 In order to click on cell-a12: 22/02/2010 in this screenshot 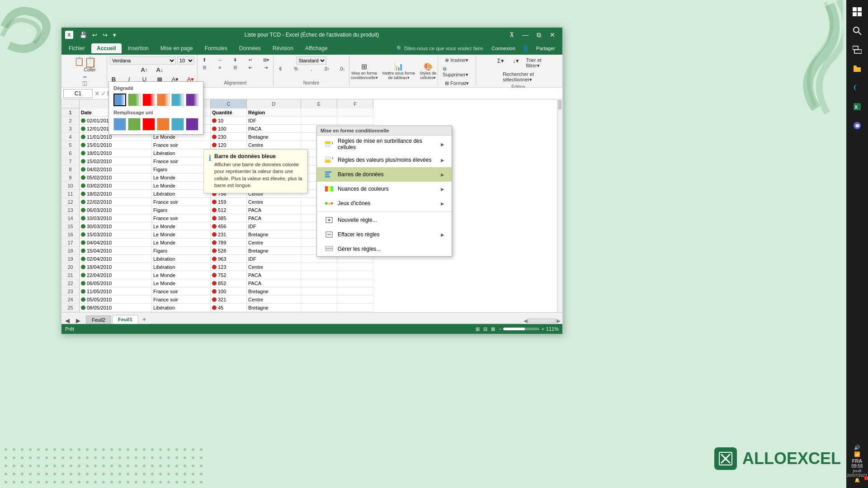, I will do `click(116, 202)`.